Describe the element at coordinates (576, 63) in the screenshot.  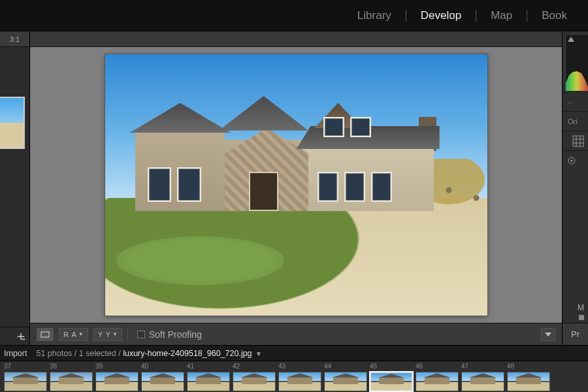
I see `histogram` at that location.